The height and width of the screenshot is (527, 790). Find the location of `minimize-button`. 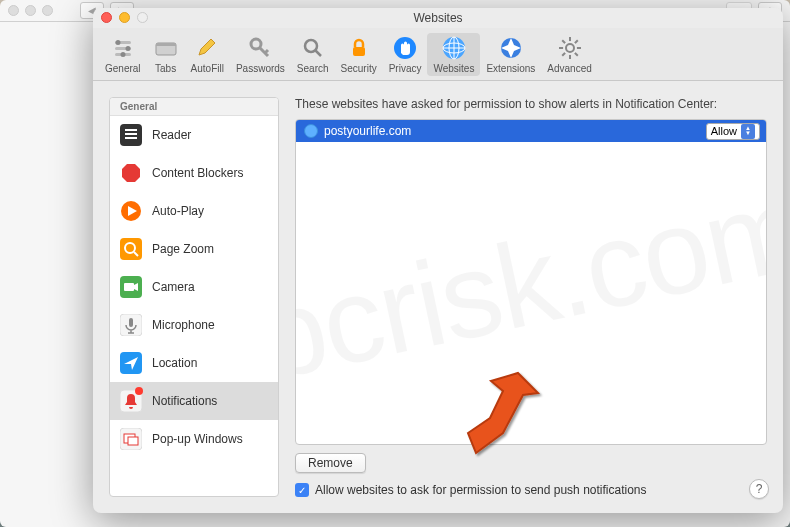

minimize-button is located at coordinates (124, 18).